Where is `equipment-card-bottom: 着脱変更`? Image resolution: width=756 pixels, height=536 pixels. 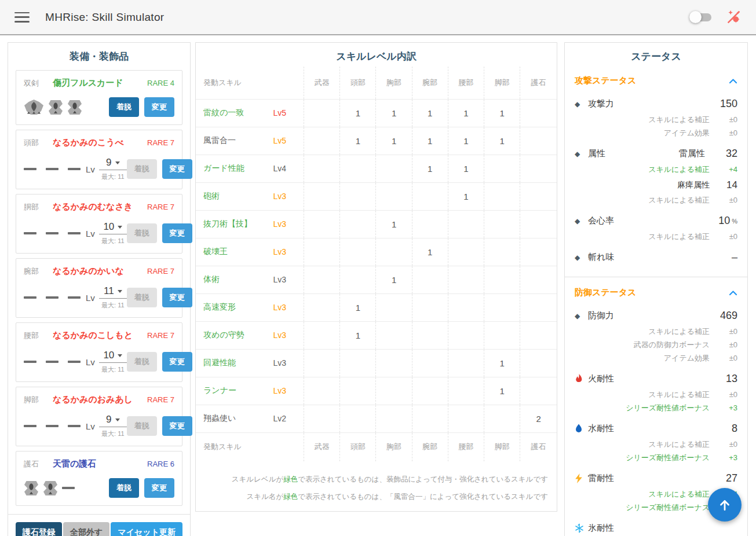 equipment-card-bottom: 着脱変更 is located at coordinates (99, 488).